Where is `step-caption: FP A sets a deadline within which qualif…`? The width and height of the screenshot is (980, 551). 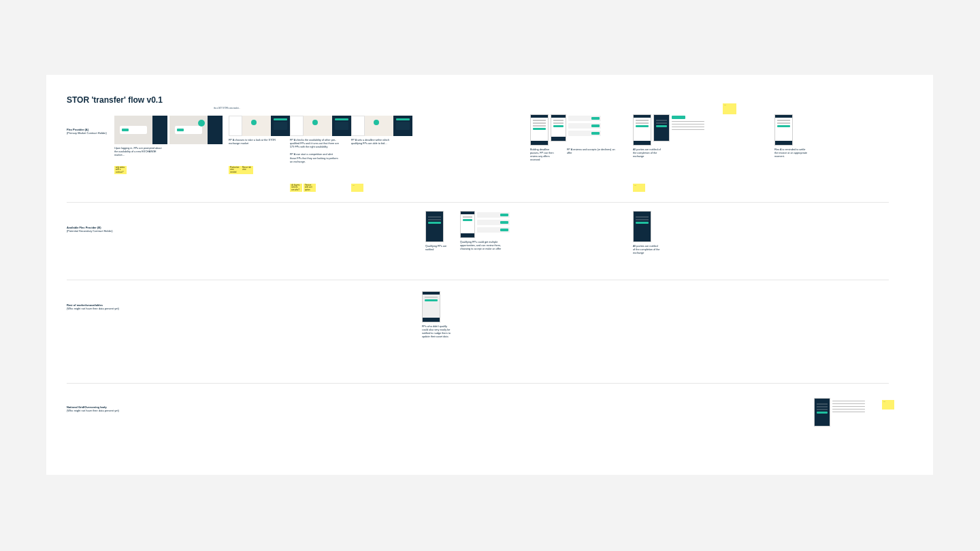
step-caption: FP A sets a deadline within which qualif… is located at coordinates (375, 142).